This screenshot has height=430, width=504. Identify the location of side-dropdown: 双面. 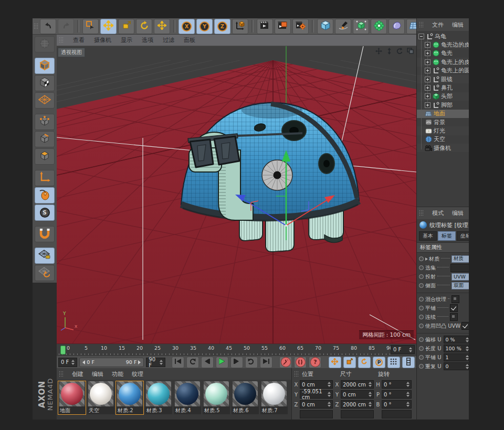
(460, 286).